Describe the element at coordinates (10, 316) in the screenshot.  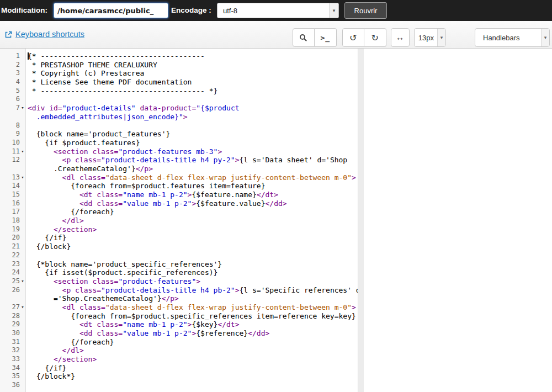
I see `line-number: 28` at that location.